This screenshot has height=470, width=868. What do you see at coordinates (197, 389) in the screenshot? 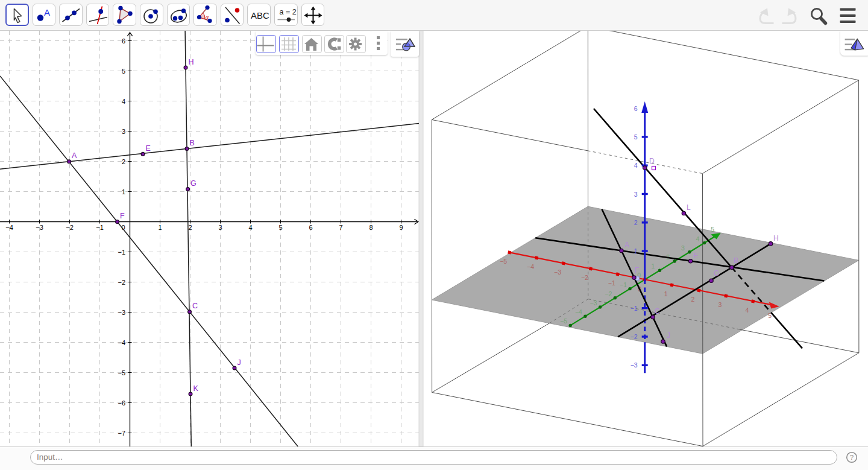
I see `svg-text: K` at bounding box center [197, 389].